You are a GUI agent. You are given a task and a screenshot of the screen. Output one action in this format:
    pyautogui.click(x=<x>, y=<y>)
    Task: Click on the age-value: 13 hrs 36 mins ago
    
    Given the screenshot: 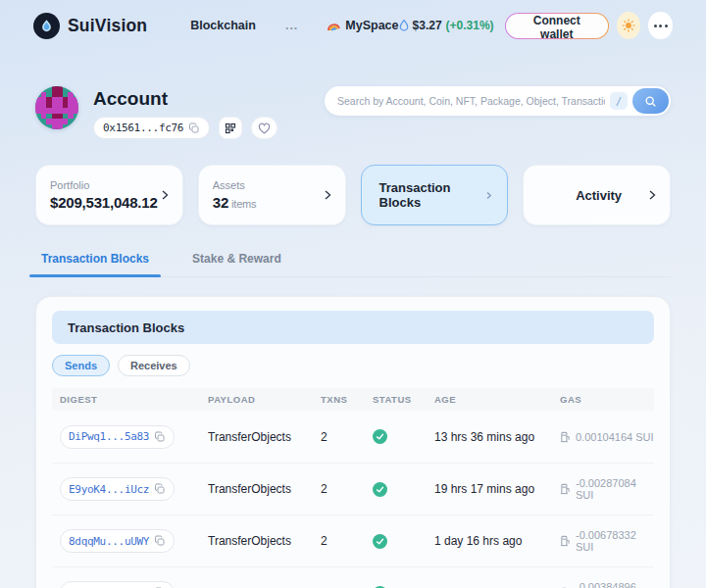 What is the action you would take?
    pyautogui.click(x=493, y=437)
    